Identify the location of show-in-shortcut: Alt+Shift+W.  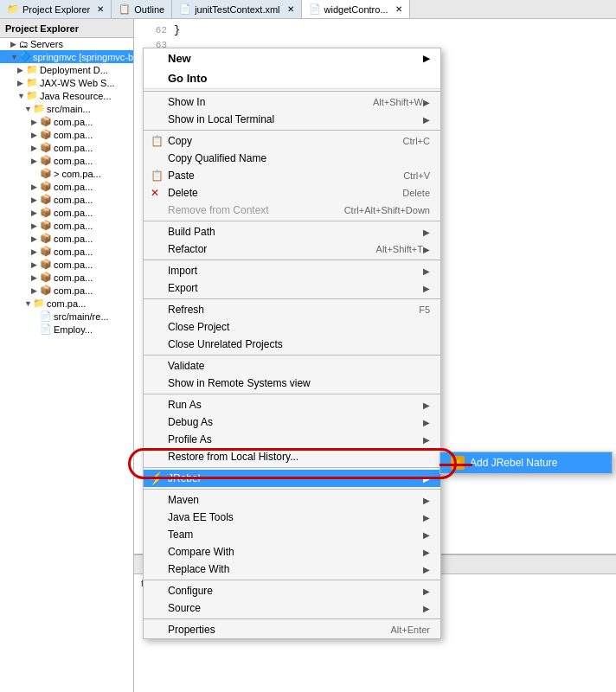
(398, 102).